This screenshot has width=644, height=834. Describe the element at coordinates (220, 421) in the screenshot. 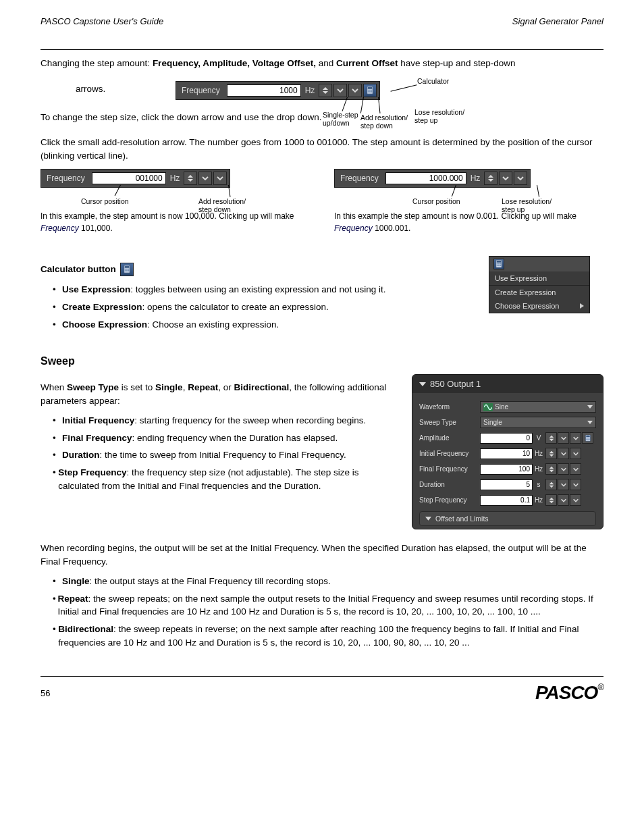

I see `bullet-initf: •Initial Frequency: starting frequency f…` at that location.